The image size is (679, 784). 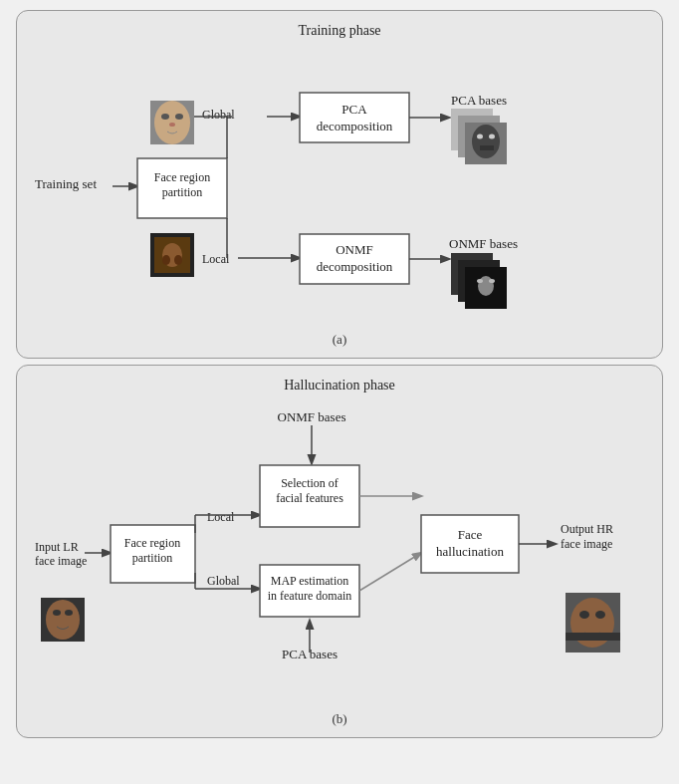 I want to click on svg-text: facial features, so click(x=310, y=498).